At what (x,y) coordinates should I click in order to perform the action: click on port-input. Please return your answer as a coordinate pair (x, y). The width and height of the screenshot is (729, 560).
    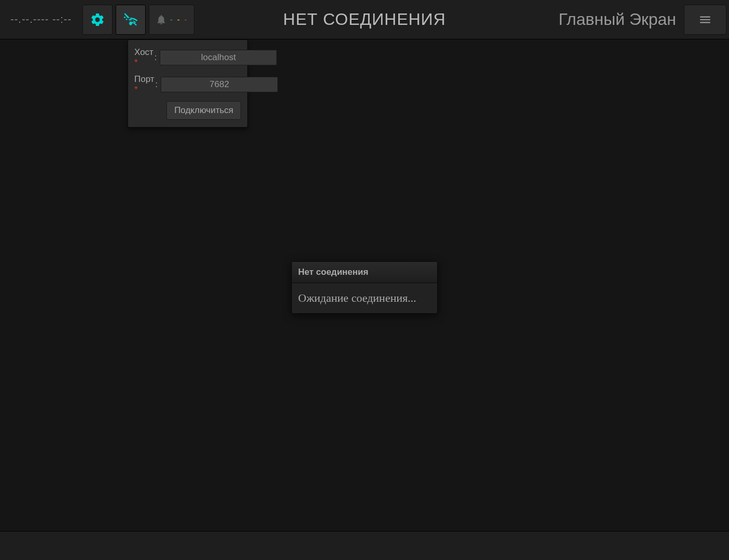
    Looking at the image, I should click on (219, 85).